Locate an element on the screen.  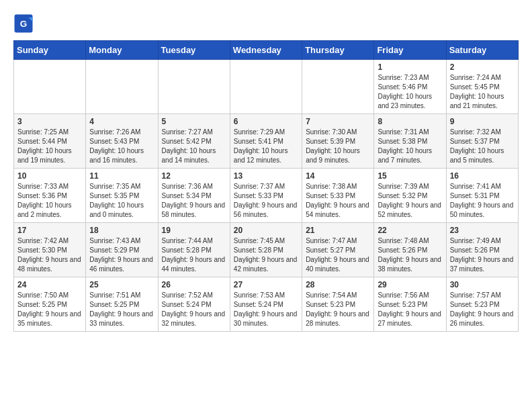
svg-text: G is located at coordinates (24, 24).